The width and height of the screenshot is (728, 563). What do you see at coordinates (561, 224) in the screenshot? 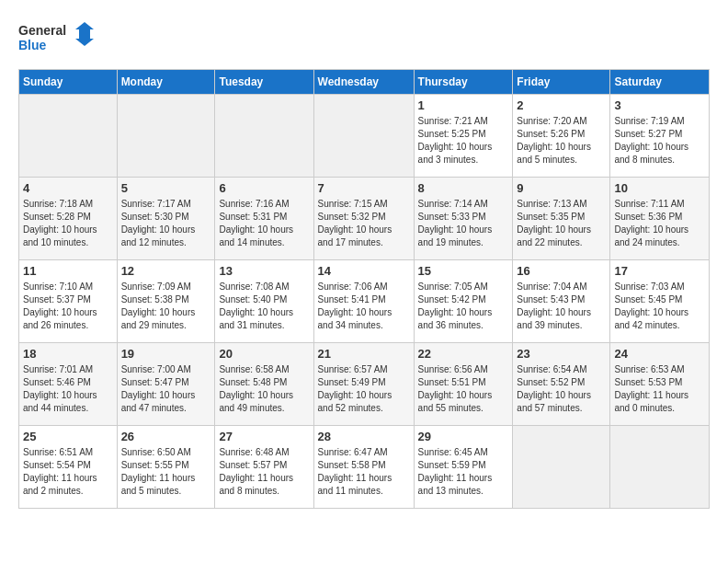
I see `day-info: Sunrise: 7:13 AM Sunset: 5:35 PM Dayligh…` at bounding box center [561, 224].